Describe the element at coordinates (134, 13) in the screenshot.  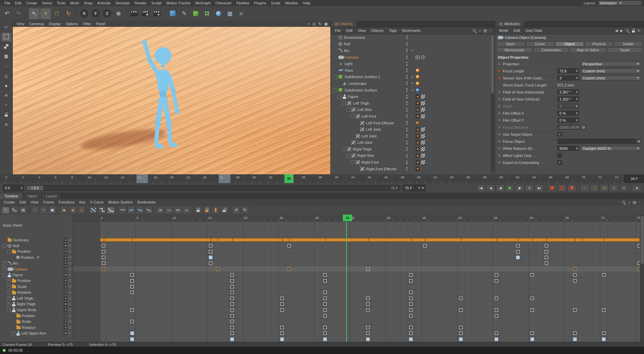
I see `render-view-icon` at that location.